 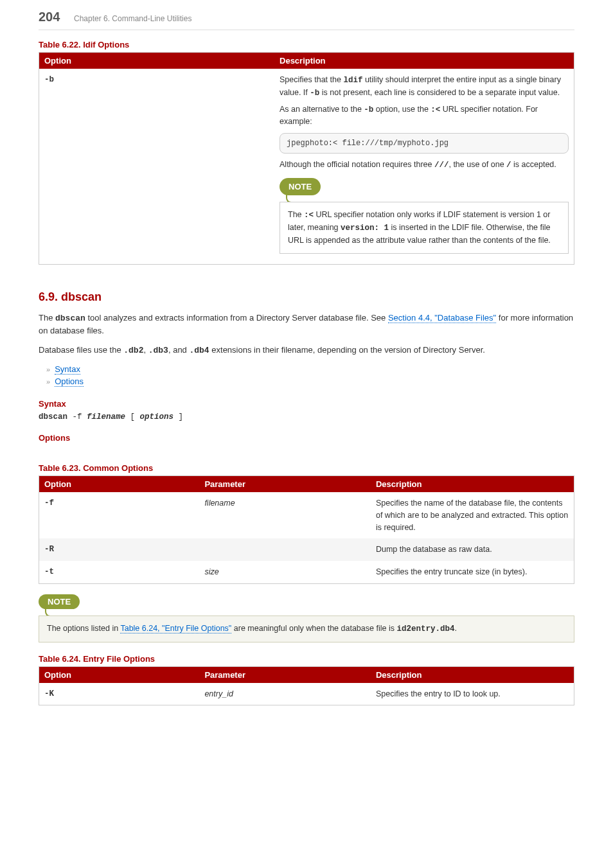 I want to click on page-number: 204, so click(x=49, y=17).